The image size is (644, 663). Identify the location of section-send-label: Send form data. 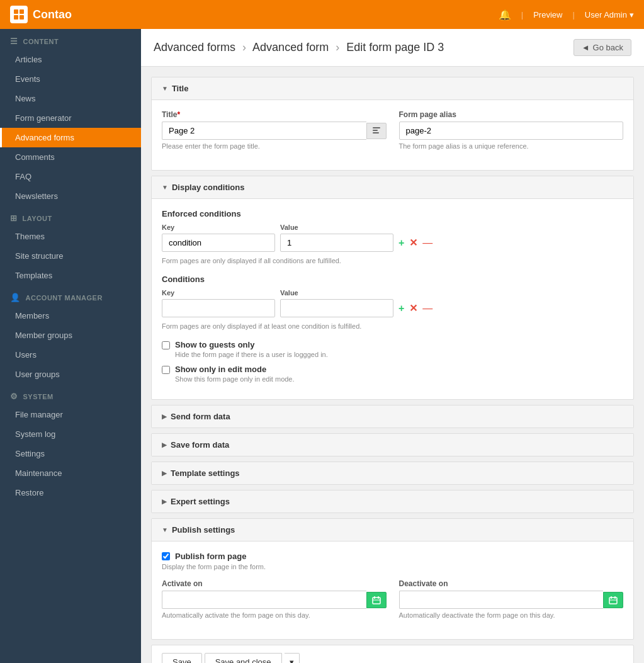
(200, 417).